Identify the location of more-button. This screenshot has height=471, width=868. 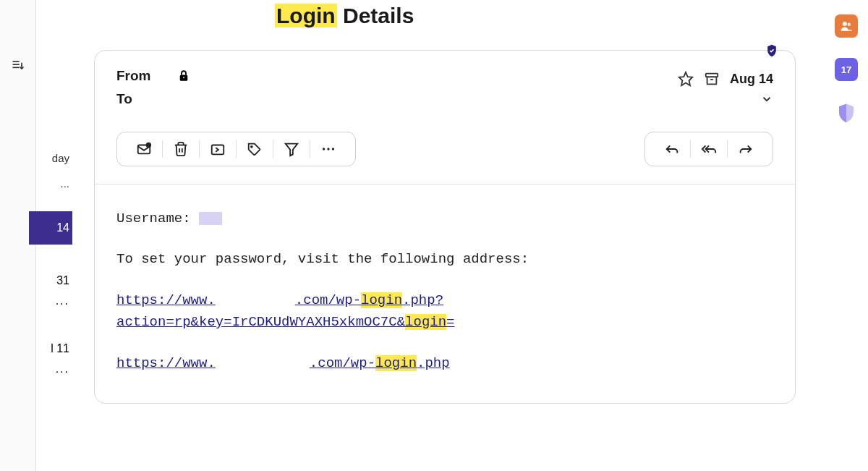
(328, 149).